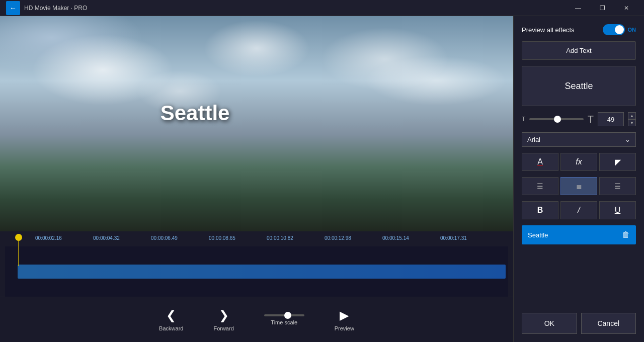 The height and width of the screenshot is (342, 644). I want to click on font-size-spinners: ▲ ▼, so click(632, 119).